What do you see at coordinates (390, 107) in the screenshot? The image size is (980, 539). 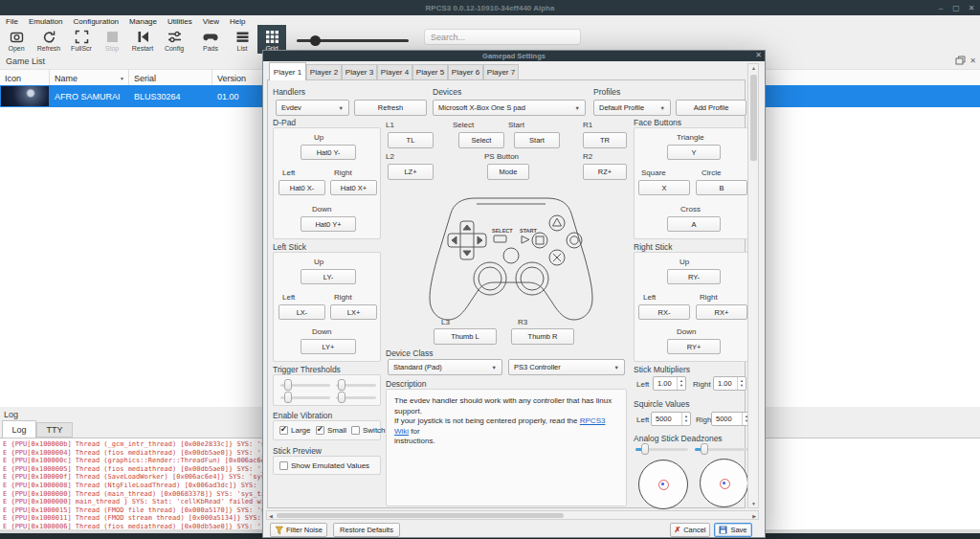 I see `refresh-devices-button: Refresh` at bounding box center [390, 107].